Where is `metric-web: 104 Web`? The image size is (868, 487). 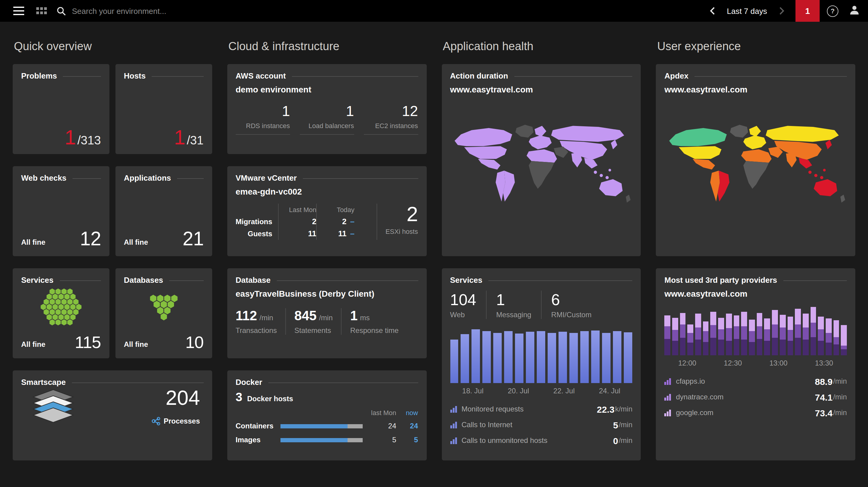
metric-web: 104 Web is located at coordinates (468, 305).